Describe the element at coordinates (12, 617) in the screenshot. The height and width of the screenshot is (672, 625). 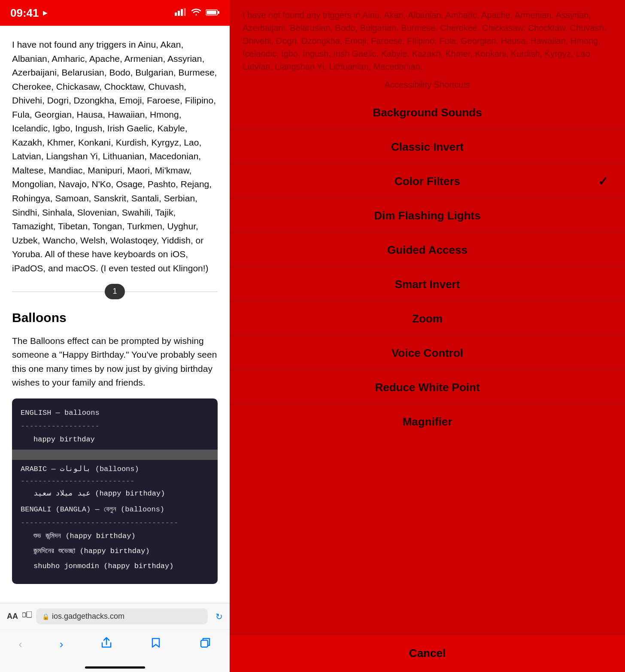
I see `aa-label: AA` at that location.